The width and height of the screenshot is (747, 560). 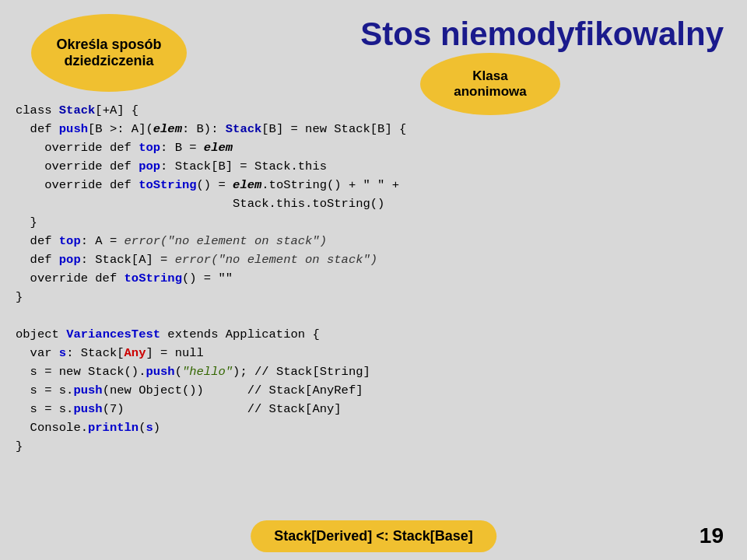 I want to click on code-line-13: object VariancesTest extends Application…, so click(x=374, y=334).